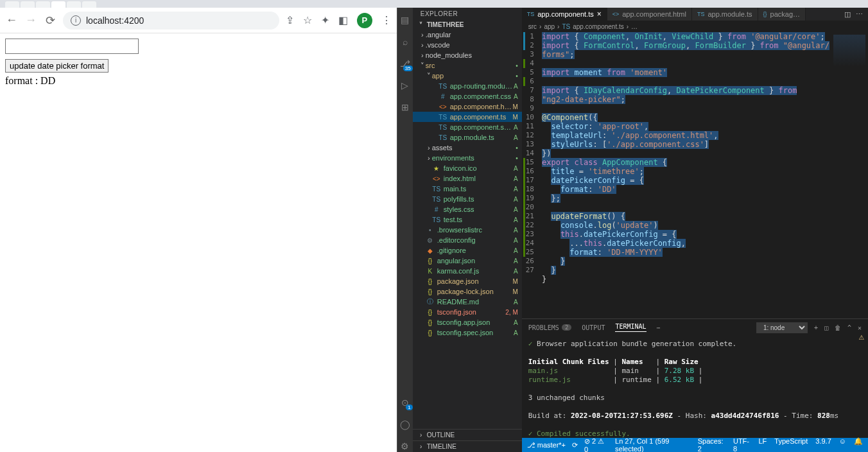 The height and width of the screenshot is (452, 868). I want to click on editor-tab: TSapp.component.ts×, so click(565, 14).